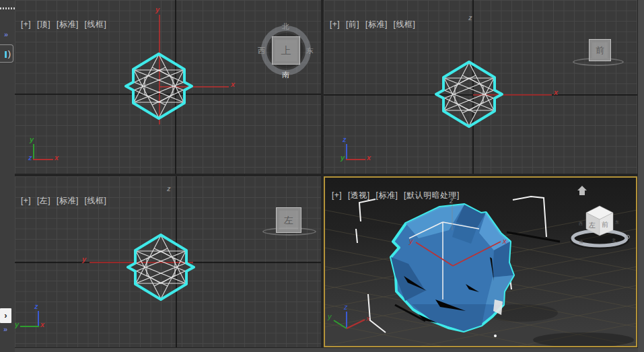 This screenshot has width=644, height=352. What do you see at coordinates (432, 195) in the screenshot?
I see `menu-shading: [默认明暗处理]` at bounding box center [432, 195].